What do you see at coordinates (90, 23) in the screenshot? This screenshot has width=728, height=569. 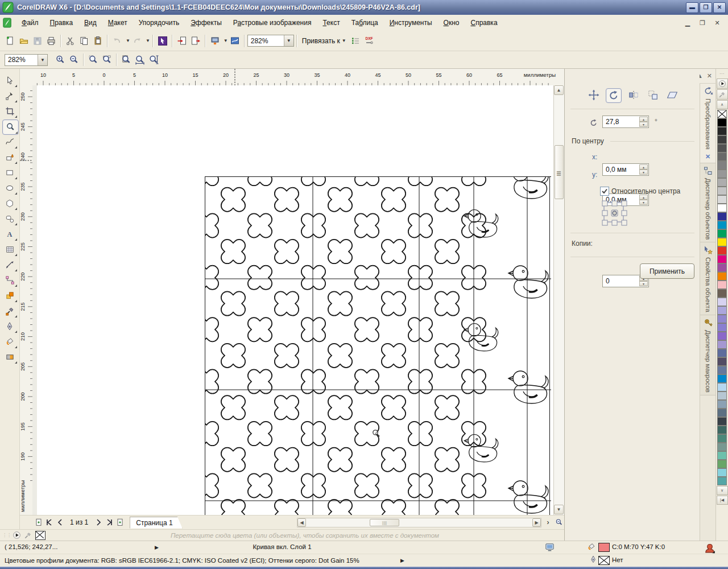 I see `menu-item-Вид: Вид` at bounding box center [90, 23].